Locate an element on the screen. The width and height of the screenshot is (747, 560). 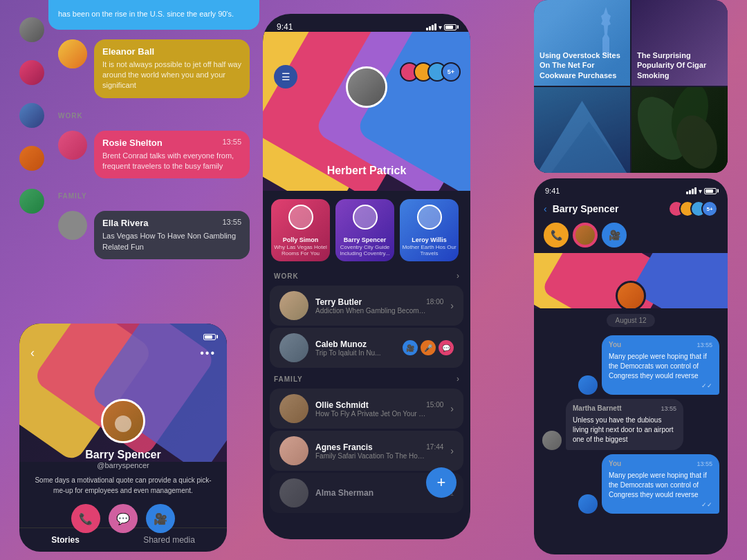
menu-button: ☰ is located at coordinates (286, 77).